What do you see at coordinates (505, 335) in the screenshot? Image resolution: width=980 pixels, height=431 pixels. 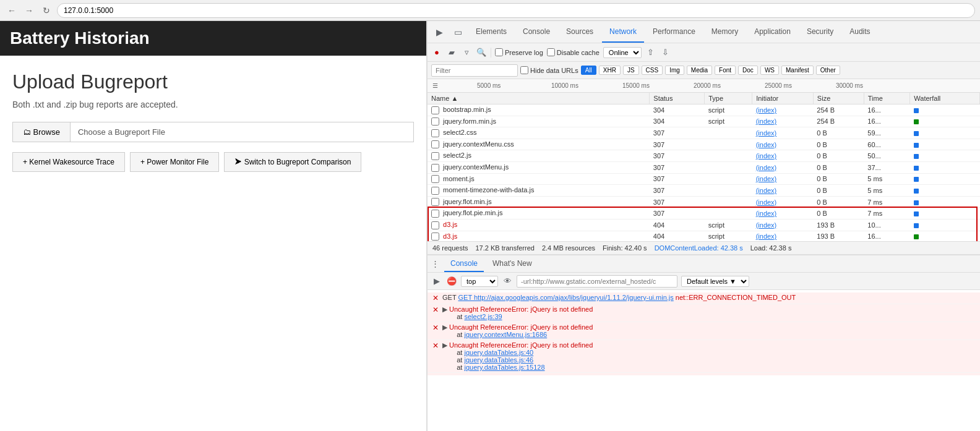 I see `console-file-link: jquery.contextMenu.js:1686` at bounding box center [505, 335].